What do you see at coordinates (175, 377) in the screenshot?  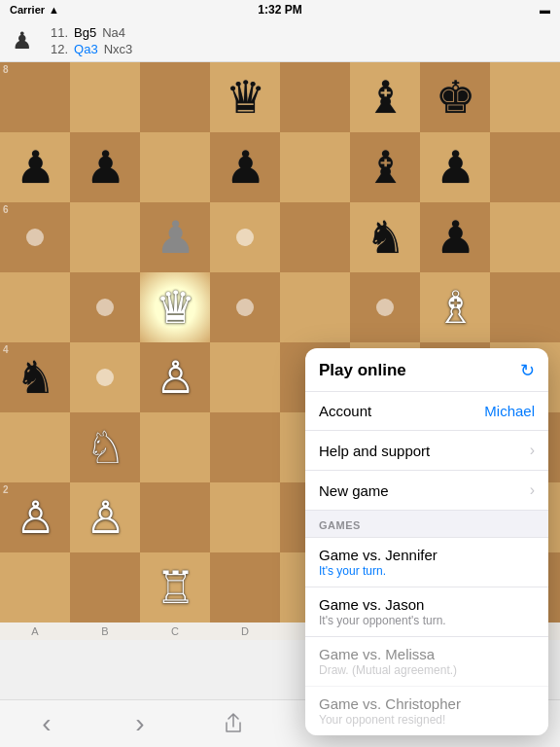 I see `cell-c4: ♙` at bounding box center [175, 377].